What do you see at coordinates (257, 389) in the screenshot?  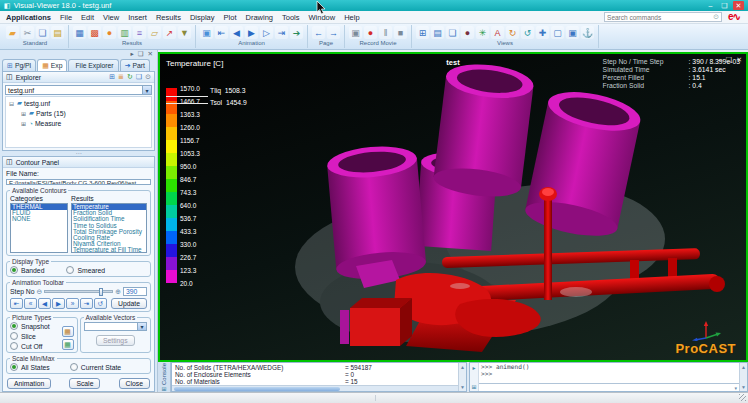 I see `hscroll-thumb` at bounding box center [257, 389].